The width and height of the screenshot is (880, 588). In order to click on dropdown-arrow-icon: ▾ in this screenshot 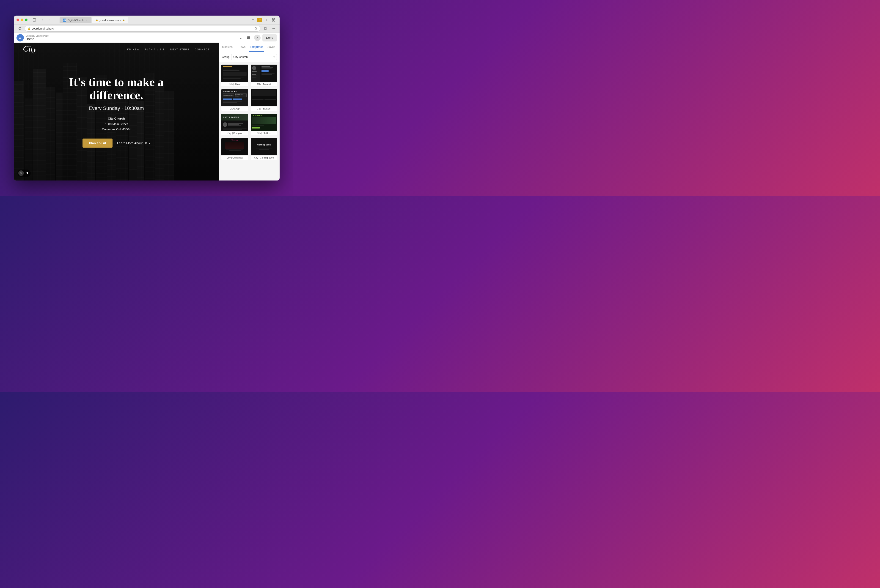, I will do `click(274, 57)`.